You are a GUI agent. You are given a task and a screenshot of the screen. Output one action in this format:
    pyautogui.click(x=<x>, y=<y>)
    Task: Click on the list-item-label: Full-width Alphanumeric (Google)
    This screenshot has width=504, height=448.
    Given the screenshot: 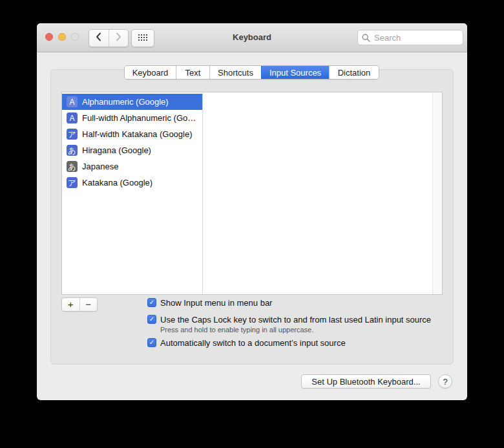 What is the action you would take?
    pyautogui.click(x=141, y=118)
    